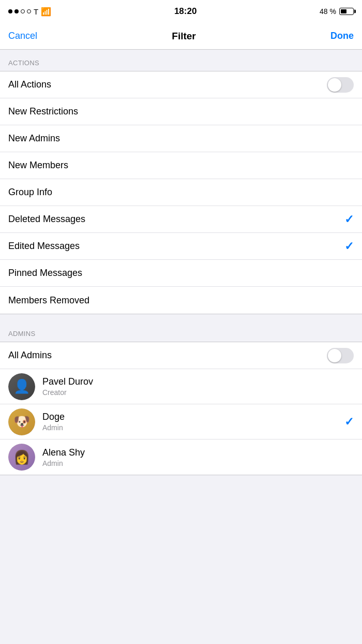  I want to click on admin-name-alena: Alena Shy, so click(198, 452).